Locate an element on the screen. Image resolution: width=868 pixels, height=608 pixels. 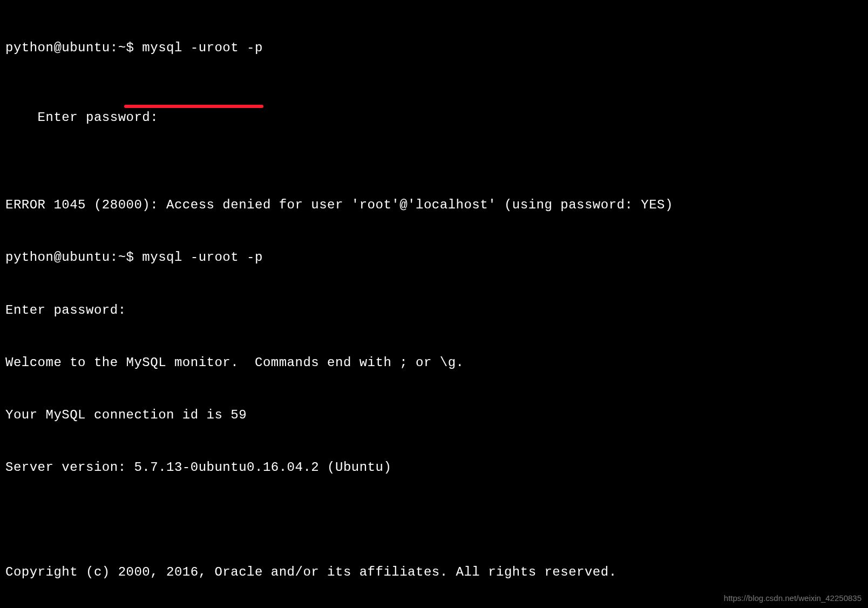
terminal-line: Welcome to the MySQL monitor. Commands e… is located at coordinates (434, 363).